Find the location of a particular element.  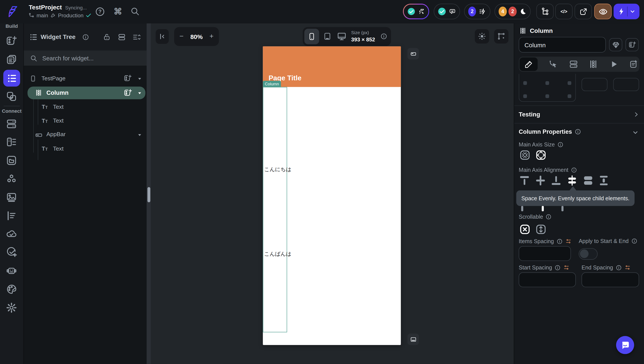

tab-animations is located at coordinates (614, 64).